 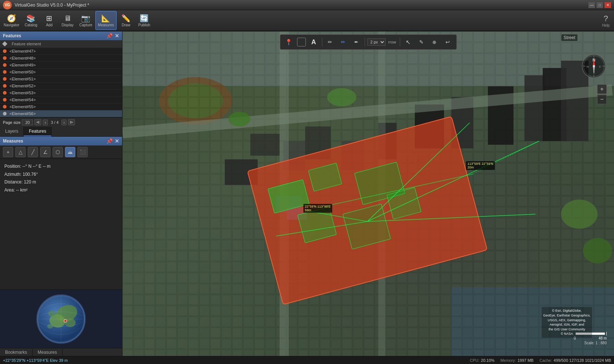 I want to click on features-header-controls: 📌 ✕, so click(x=113, y=36).